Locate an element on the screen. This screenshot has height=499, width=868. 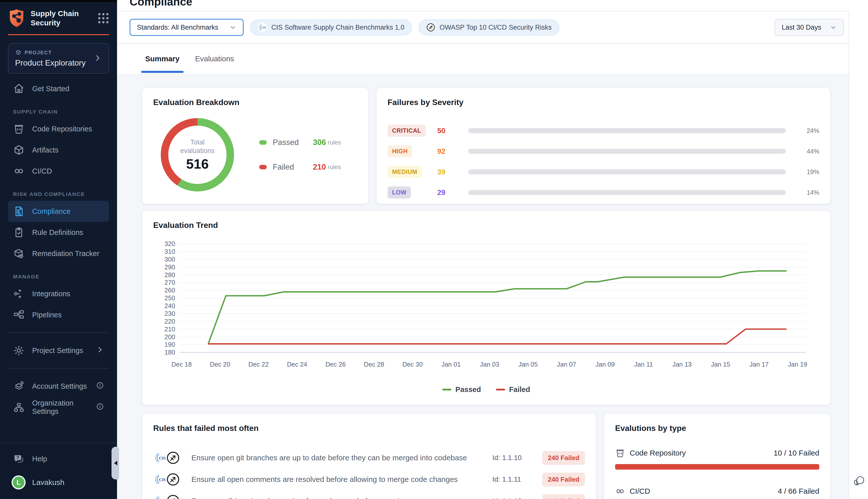
project-name: Product Exploratory is located at coordinates (54, 63).